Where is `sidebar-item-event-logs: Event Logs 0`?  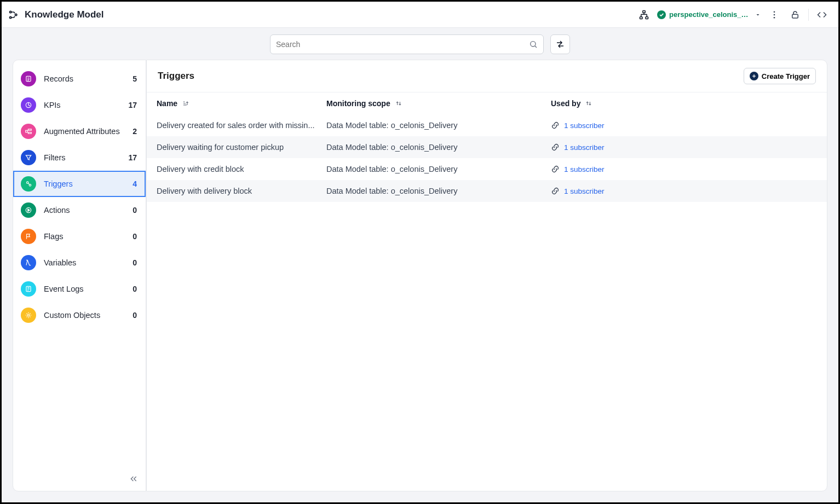
sidebar-item-event-logs: Event Logs 0 is located at coordinates (79, 289).